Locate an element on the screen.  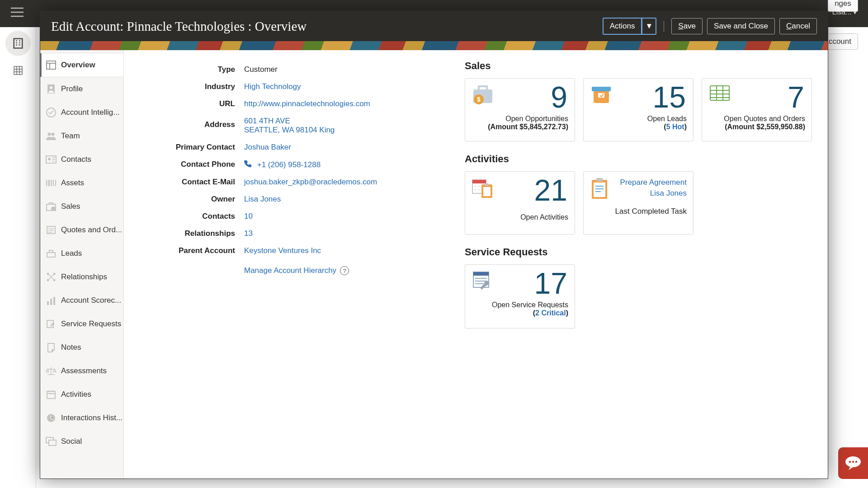
note-icon is located at coordinates (51, 347).